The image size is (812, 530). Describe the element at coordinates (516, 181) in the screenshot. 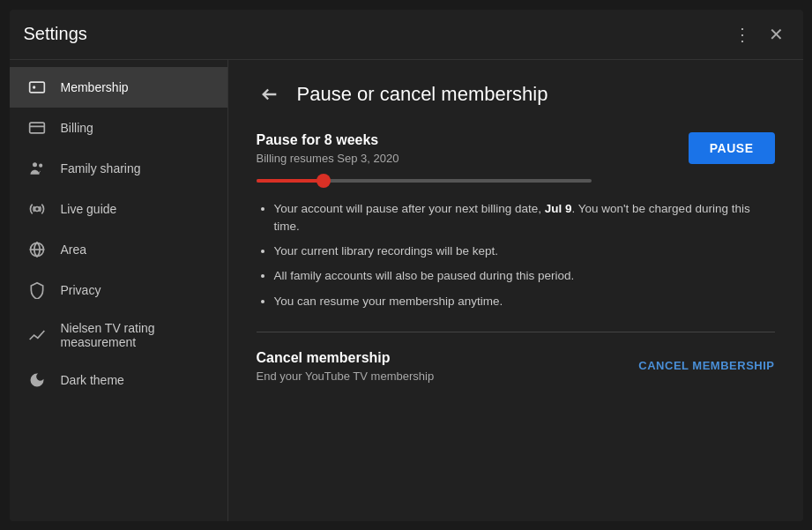

I see `pause-slider-container` at that location.